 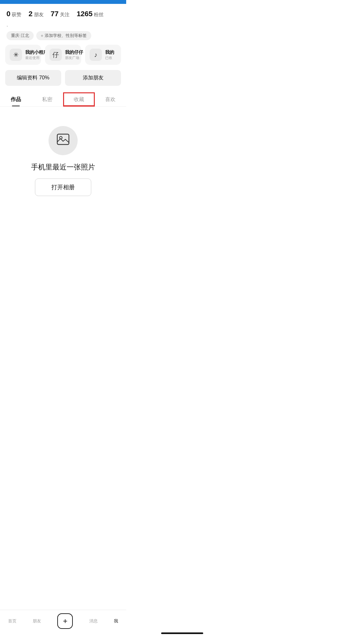 What do you see at coordinates (42, 36) in the screenshot?
I see `plus-icon: +` at bounding box center [42, 36].